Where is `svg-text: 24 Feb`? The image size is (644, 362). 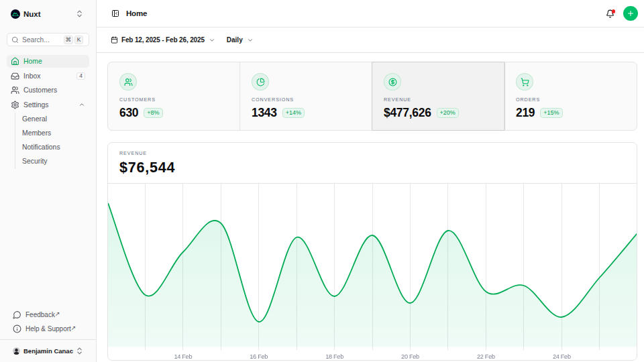 svg-text: 24 Feb is located at coordinates (562, 357).